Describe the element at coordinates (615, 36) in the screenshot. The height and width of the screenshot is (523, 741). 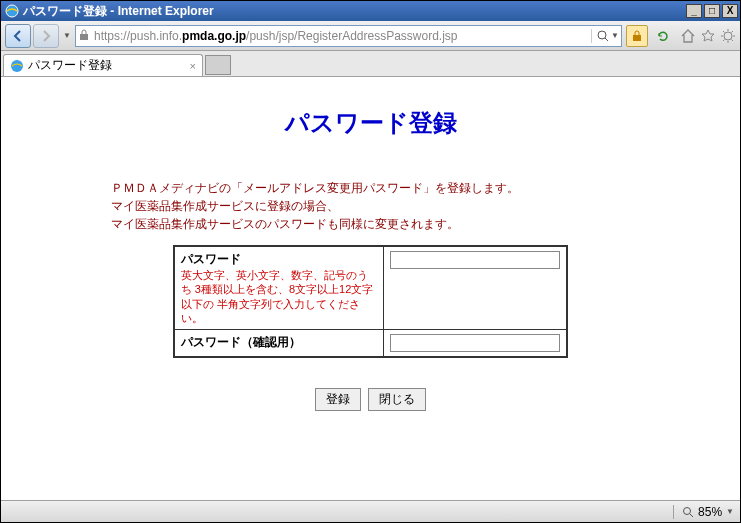
I see `search-dropdown: ▼` at that location.